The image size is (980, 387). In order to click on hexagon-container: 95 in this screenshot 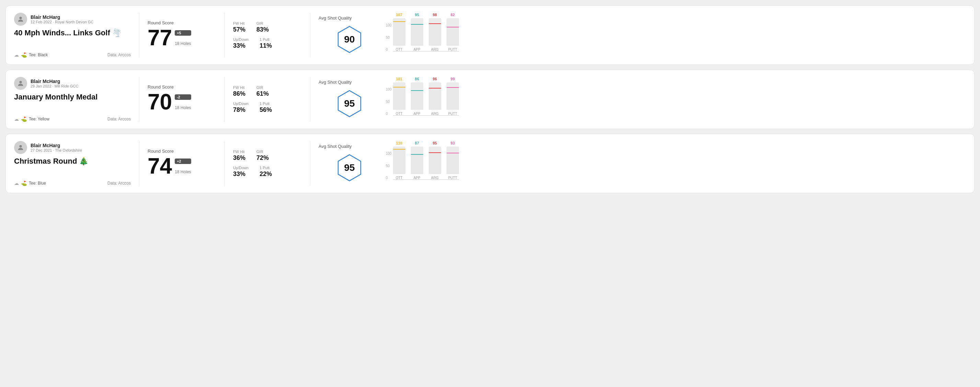, I will do `click(349, 168)`.